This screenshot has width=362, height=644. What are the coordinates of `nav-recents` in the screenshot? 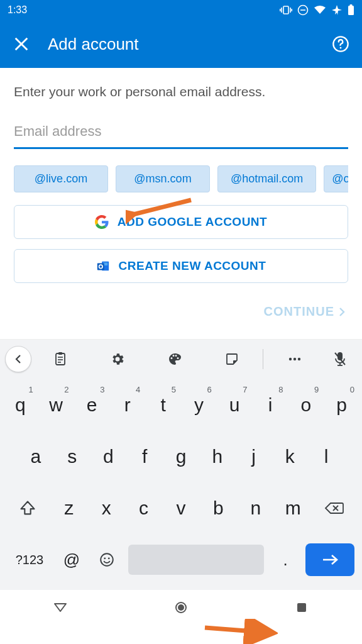 It's located at (302, 608).